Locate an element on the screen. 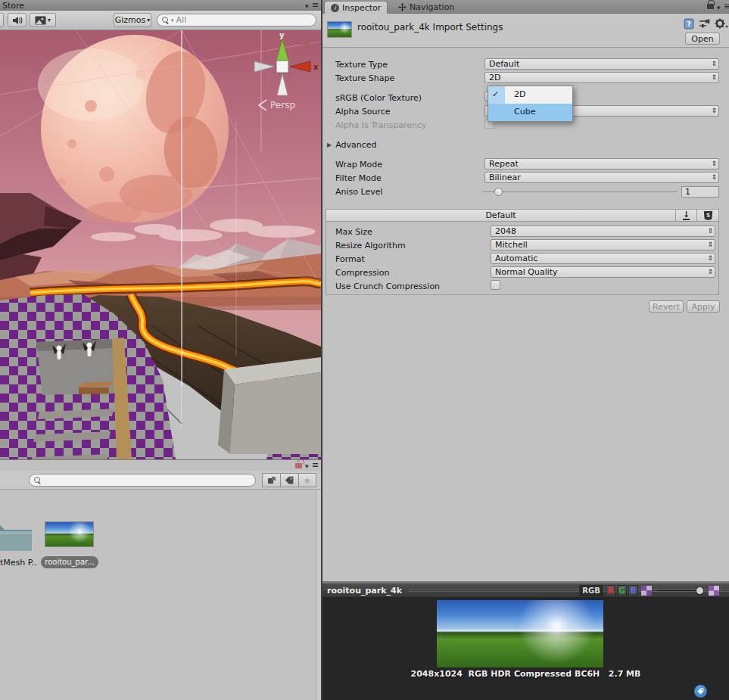  texture-type-label: Texture Type is located at coordinates (362, 65).